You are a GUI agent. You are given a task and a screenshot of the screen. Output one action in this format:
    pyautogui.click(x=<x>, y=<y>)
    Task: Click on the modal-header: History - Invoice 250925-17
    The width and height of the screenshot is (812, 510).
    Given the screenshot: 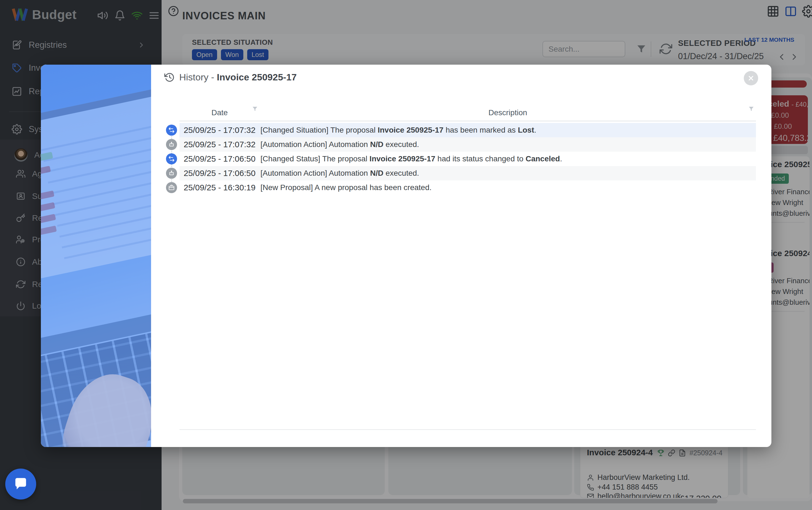 What is the action you would take?
    pyautogui.click(x=231, y=77)
    